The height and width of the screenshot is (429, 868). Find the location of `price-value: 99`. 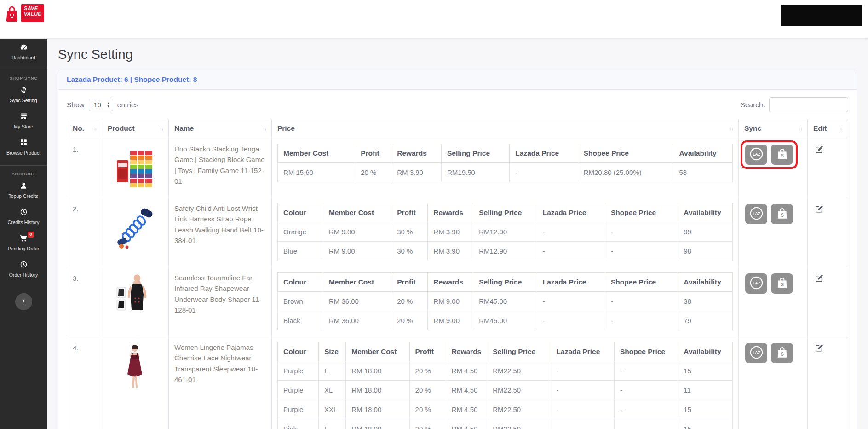

price-value: 99 is located at coordinates (706, 232).